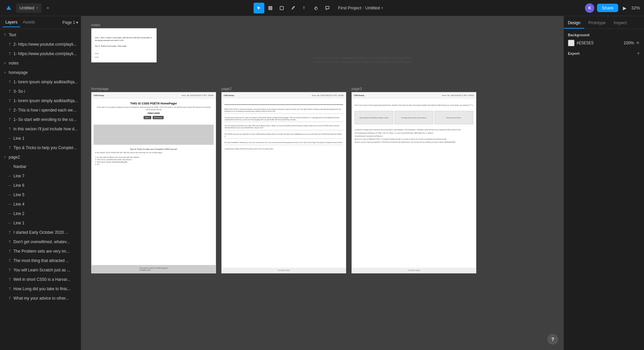 The width and height of the screenshot is (644, 350). Describe the element at coordinates (471, 95) in the screenshot. I see `p3-nav-share: SHARE` at that location.